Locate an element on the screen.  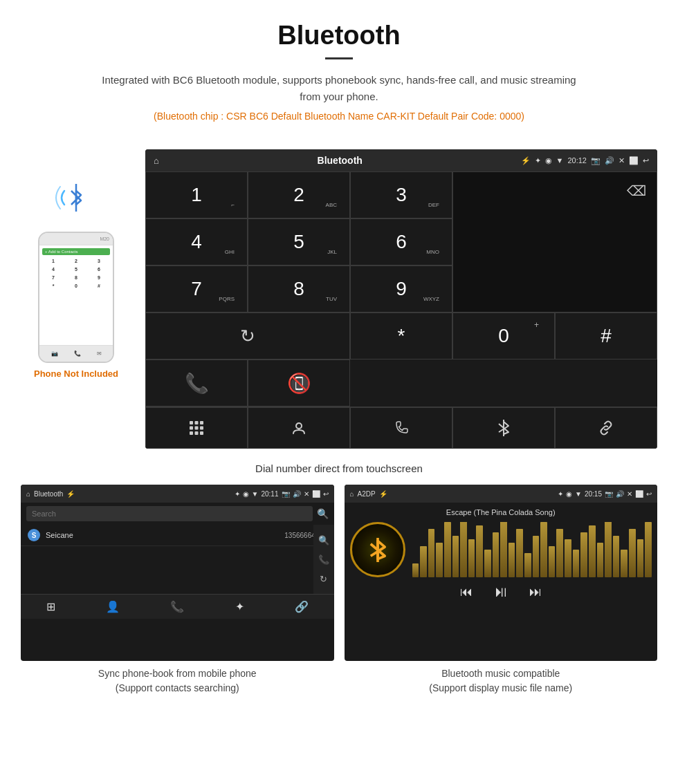
pb-close-icon: ✕ is located at coordinates (306, 494).